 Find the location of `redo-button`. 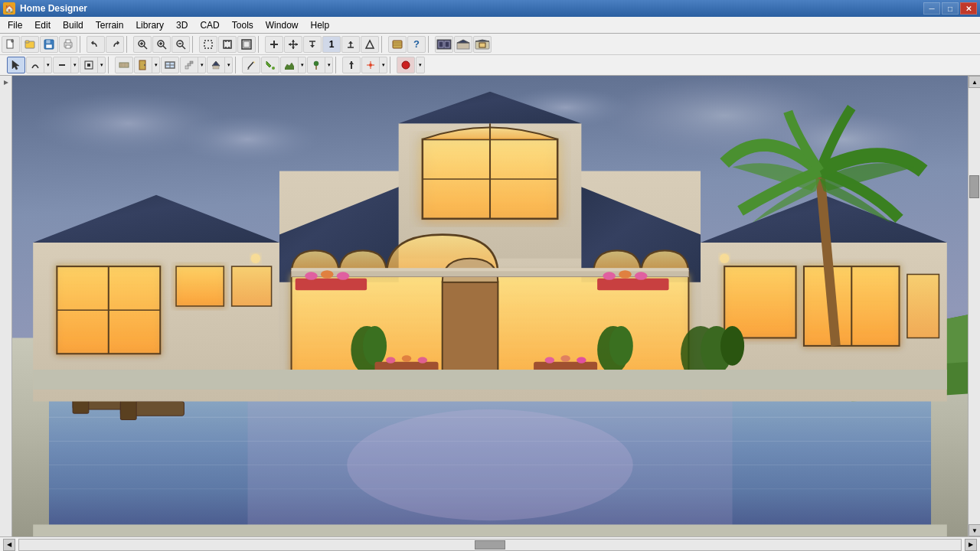

redo-button is located at coordinates (115, 44).